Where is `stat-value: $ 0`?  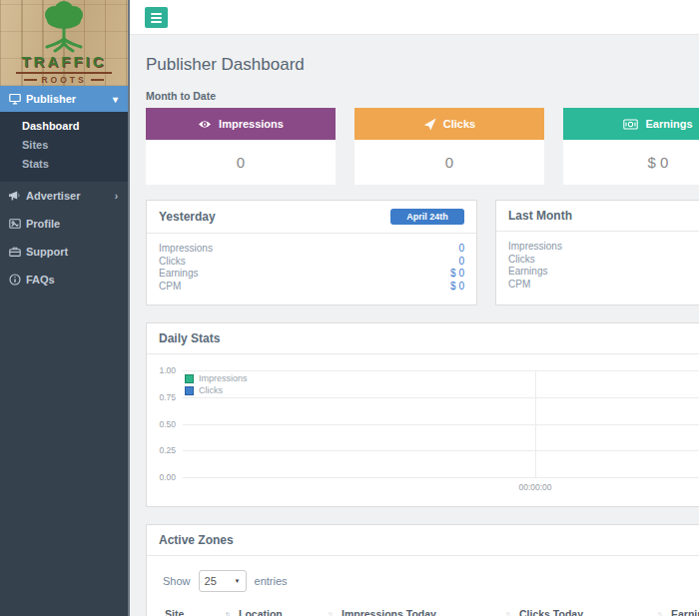
stat-value: $ 0 is located at coordinates (457, 274).